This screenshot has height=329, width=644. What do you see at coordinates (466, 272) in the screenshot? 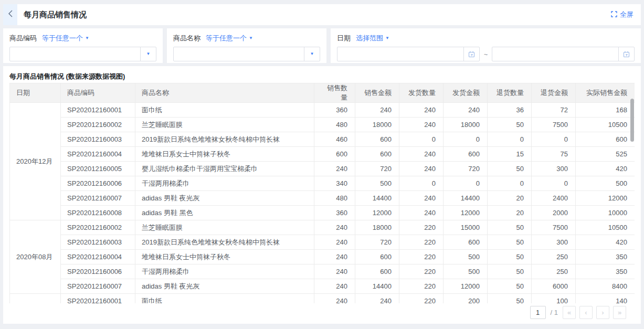
I see `value-cell: 500` at bounding box center [466, 272].